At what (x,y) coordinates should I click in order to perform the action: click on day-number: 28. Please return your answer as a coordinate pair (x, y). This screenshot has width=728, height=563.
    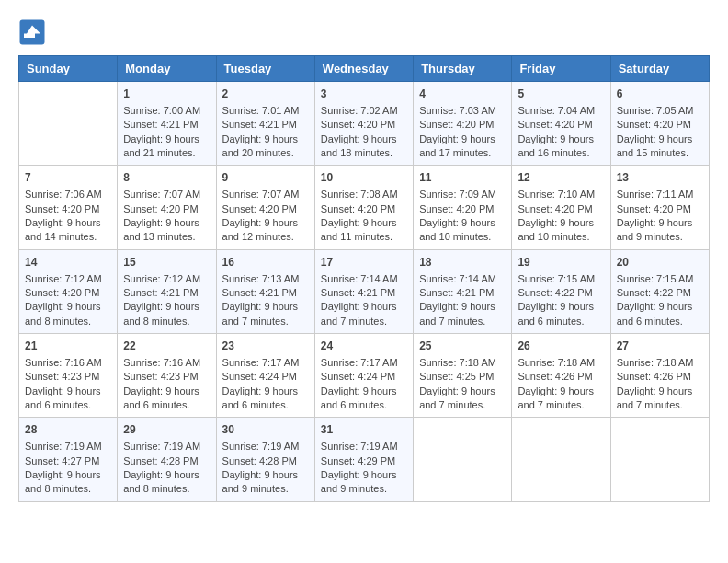
    Looking at the image, I should click on (68, 431).